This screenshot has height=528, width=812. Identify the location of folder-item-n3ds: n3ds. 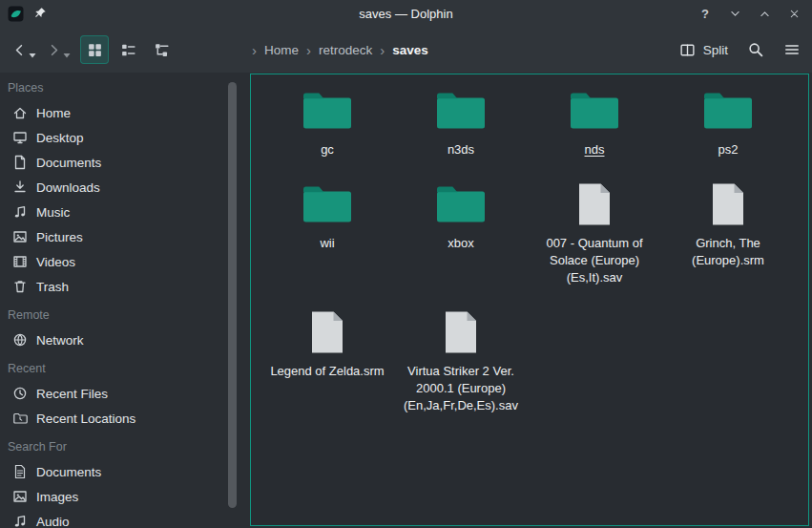
(461, 122).